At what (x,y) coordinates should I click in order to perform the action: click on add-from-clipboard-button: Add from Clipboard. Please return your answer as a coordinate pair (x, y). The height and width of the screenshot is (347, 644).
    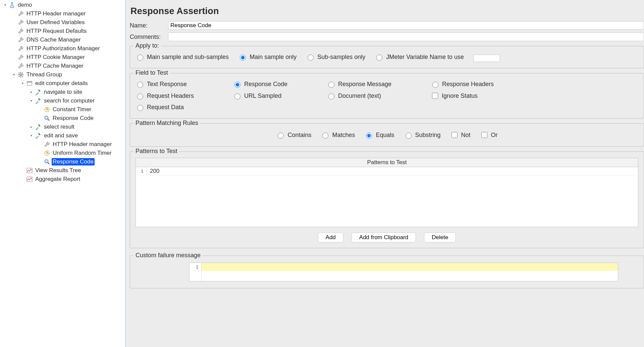
    Looking at the image, I should click on (384, 237).